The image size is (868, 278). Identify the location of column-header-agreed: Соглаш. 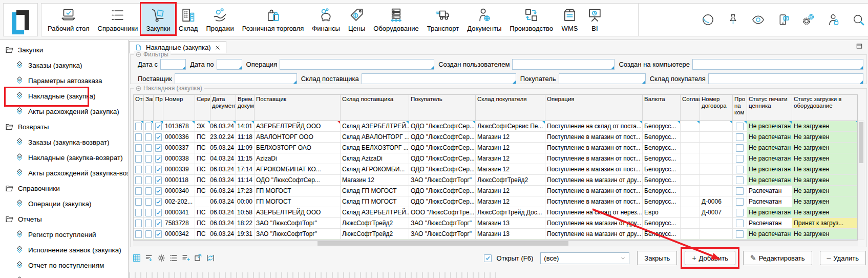
(690, 108).